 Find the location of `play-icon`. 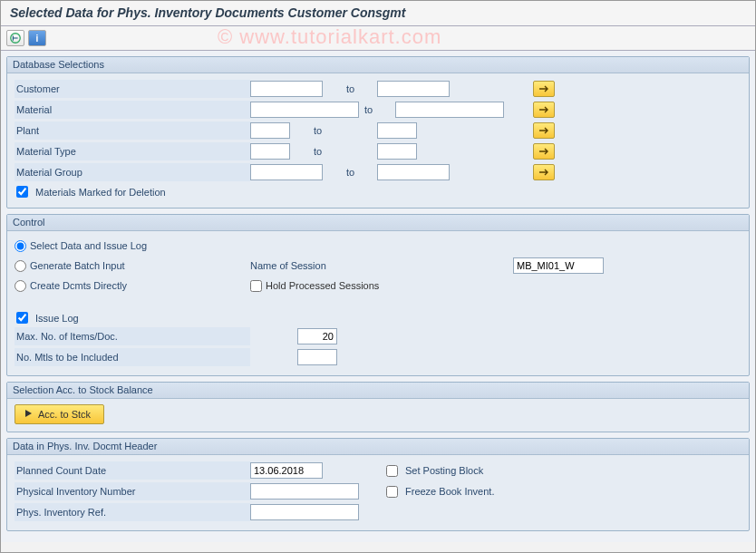

play-icon is located at coordinates (29, 414).